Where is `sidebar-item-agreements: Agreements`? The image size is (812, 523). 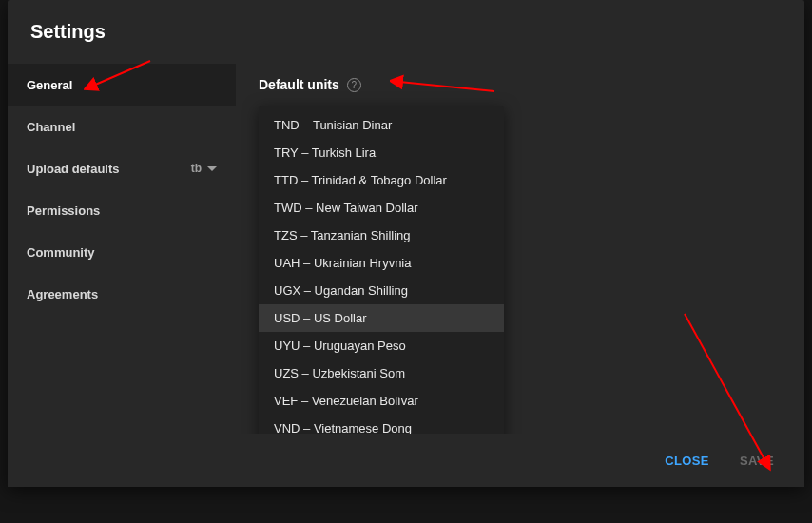
sidebar-item-agreements: Agreements is located at coordinates (122, 294).